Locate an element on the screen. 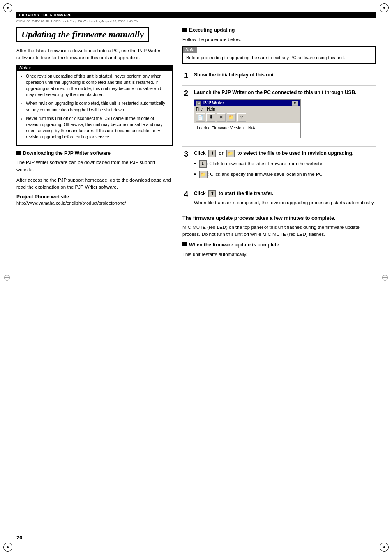 This screenshot has height=555, width=392. downloading-text2: After accessing the PJP support homepage… is located at coordinates (95, 184).